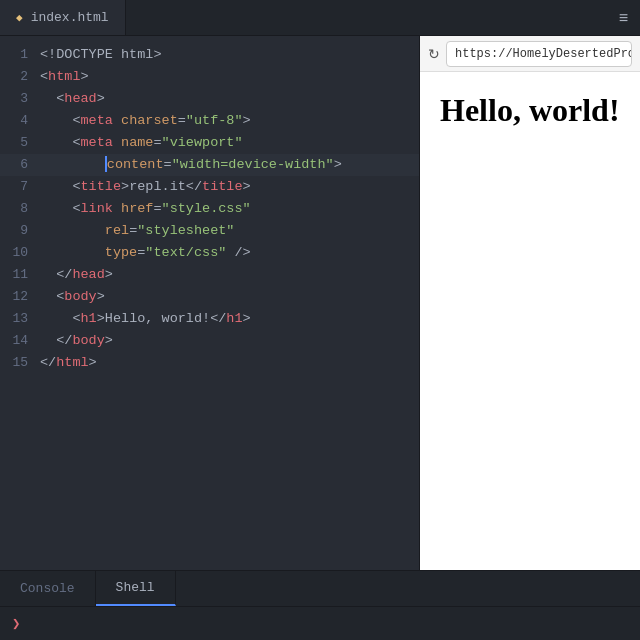 This screenshot has height=640, width=640. I want to click on line-content: <meta name="viewport", so click(230, 143).